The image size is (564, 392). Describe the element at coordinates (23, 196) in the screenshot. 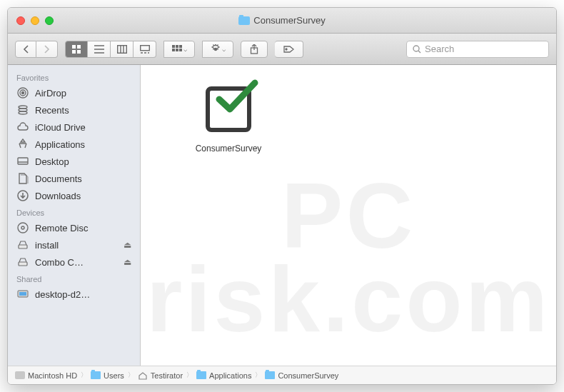

I see `downloads-icon` at that location.